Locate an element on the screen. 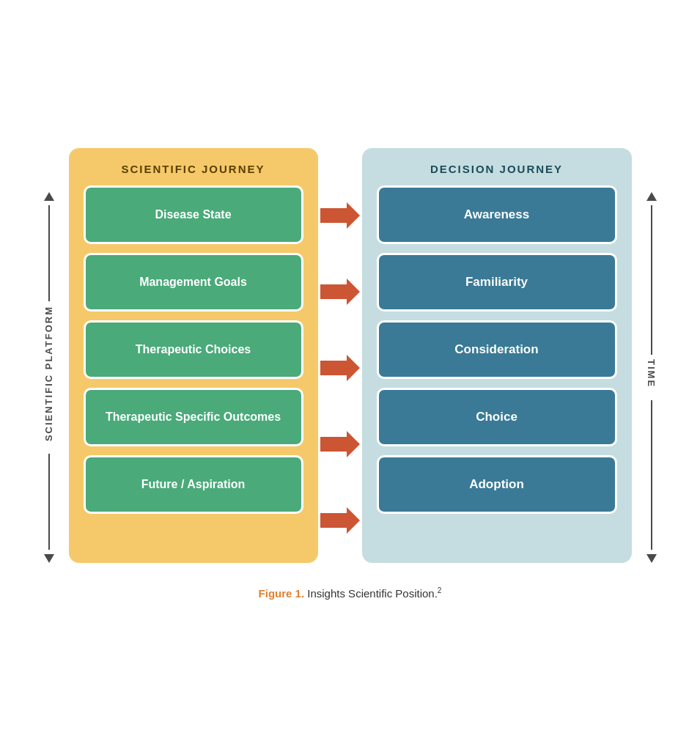  left-arrow-container: SCIENTIFIC PLATFORM is located at coordinates (49, 356).